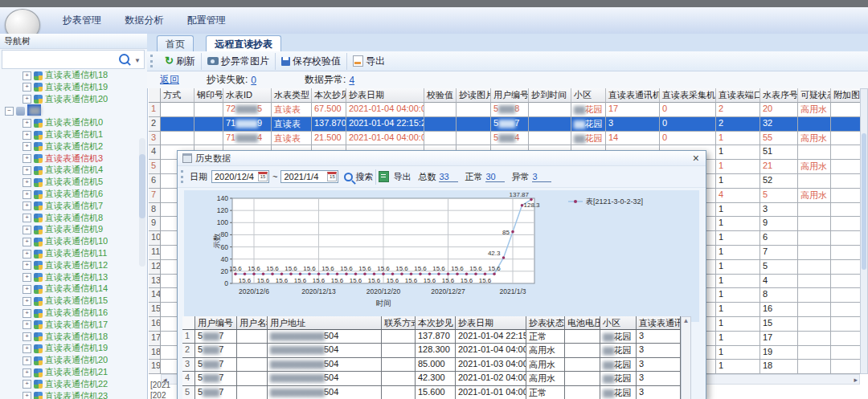 The width and height of the screenshot is (868, 399). Describe the element at coordinates (440, 96) in the screenshot. I see `grid-header-cell: 校验值` at that location.